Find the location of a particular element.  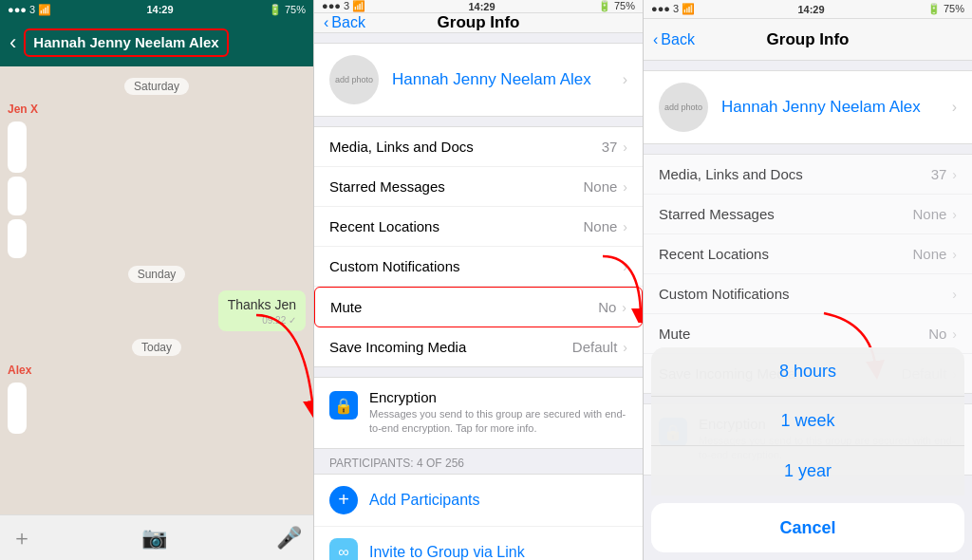

chat-footer: ＋ 📷 🎤 is located at coordinates (157, 537).